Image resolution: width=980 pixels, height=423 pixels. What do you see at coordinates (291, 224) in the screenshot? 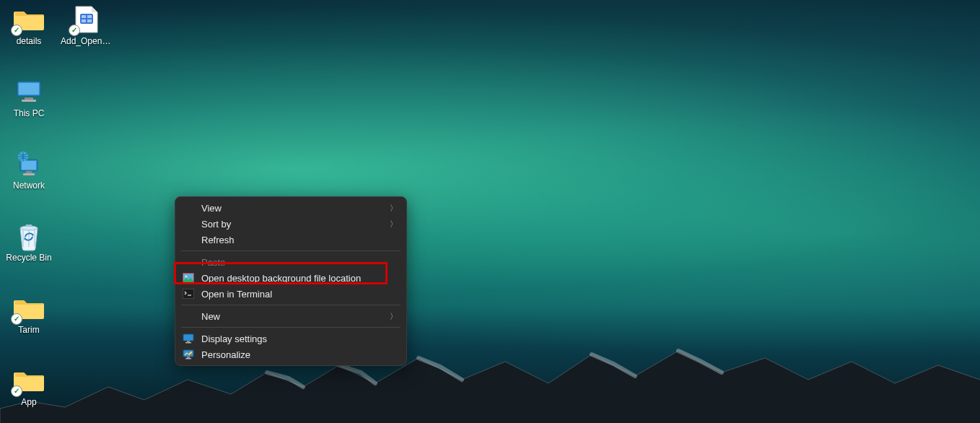
I see `context-item-sort-by: Sort by 〉` at bounding box center [291, 224].